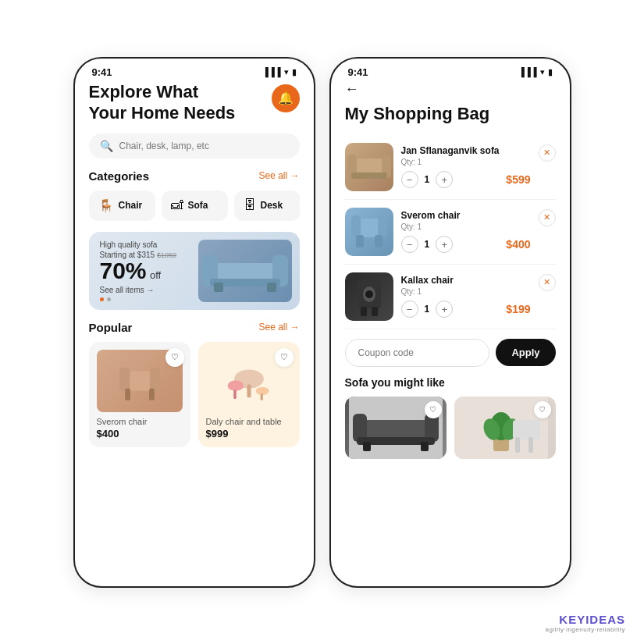 The image size is (644, 644). I want to click on back-button: ←, so click(450, 89).